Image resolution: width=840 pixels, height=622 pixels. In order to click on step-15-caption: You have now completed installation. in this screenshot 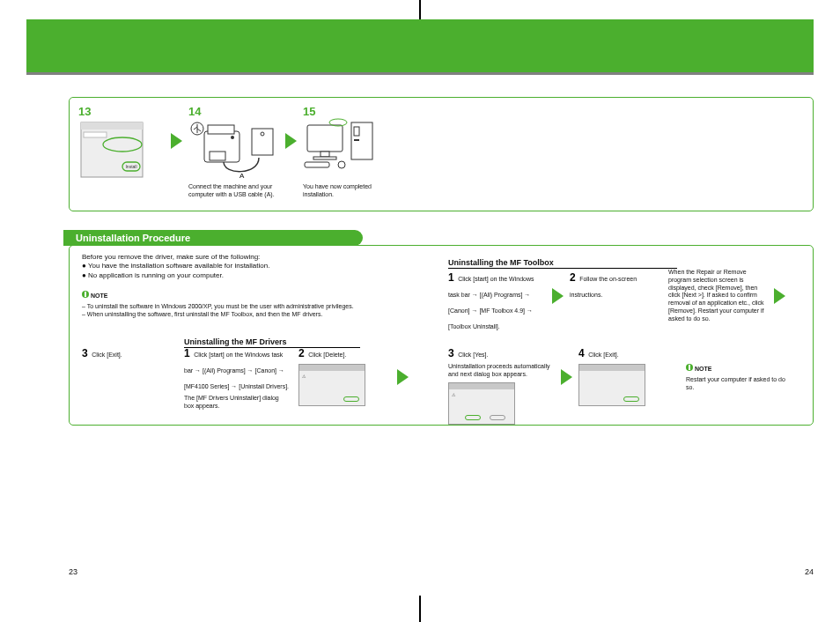, I will do `click(347, 191)`.